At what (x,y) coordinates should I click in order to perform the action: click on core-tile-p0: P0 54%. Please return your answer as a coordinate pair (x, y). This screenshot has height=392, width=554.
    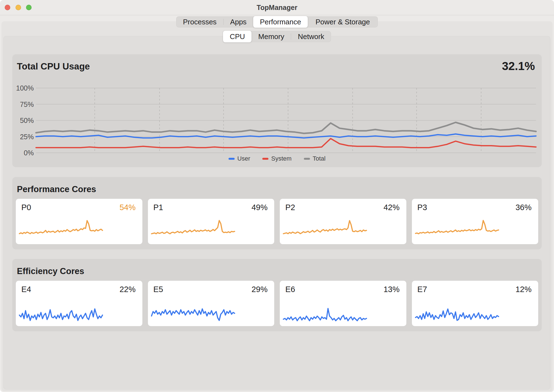
    Looking at the image, I should click on (79, 221).